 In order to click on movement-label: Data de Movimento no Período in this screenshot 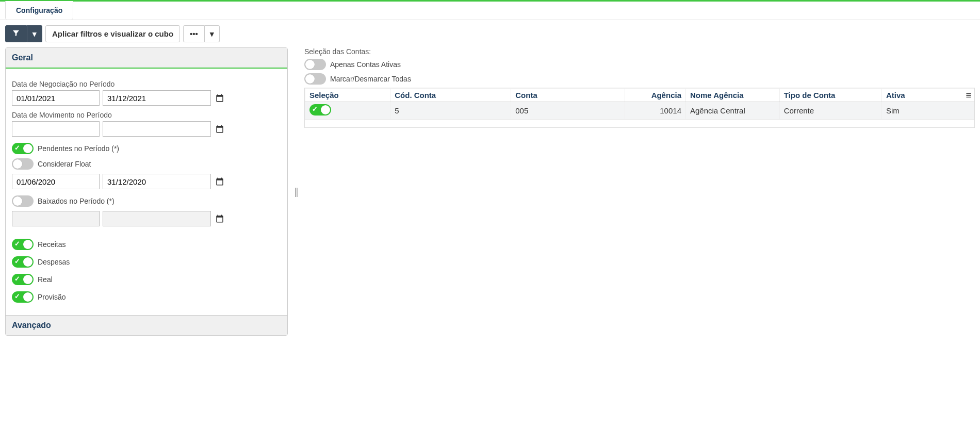, I will do `click(146, 115)`.